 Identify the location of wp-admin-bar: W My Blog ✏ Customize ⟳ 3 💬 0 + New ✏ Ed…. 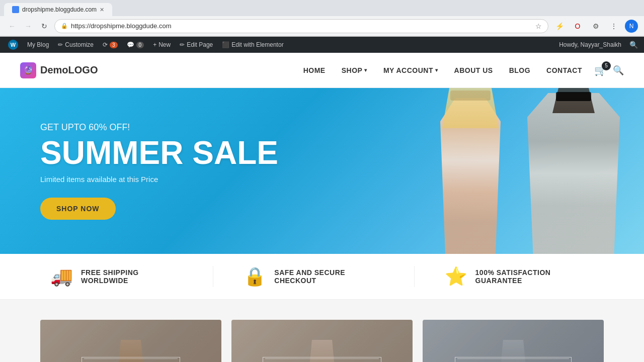
(322, 45).